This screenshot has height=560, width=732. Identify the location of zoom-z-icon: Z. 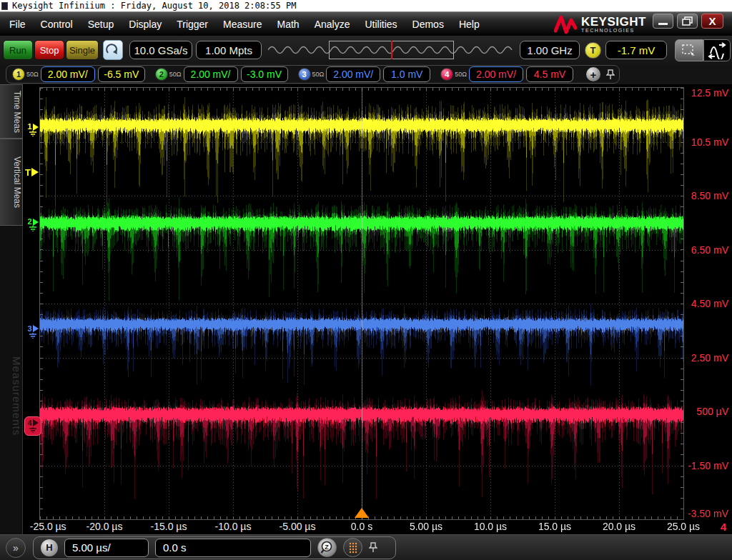
(327, 548).